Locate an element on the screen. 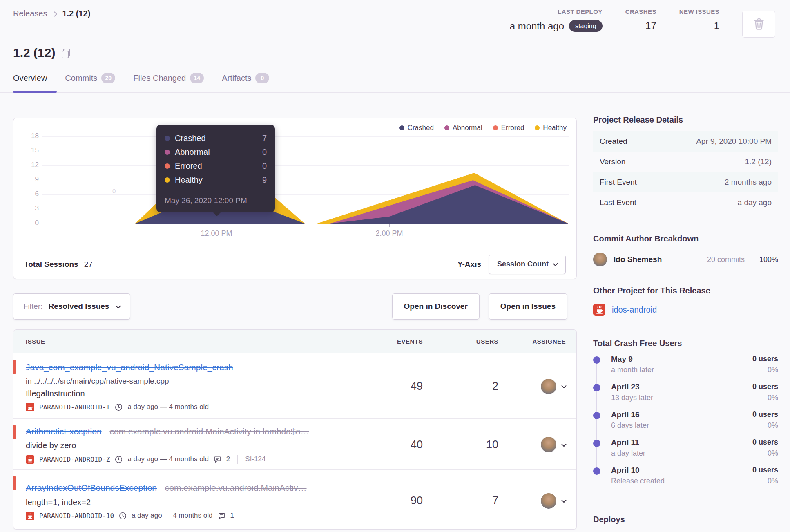  deploys-heading: Deploys is located at coordinates (685, 520).